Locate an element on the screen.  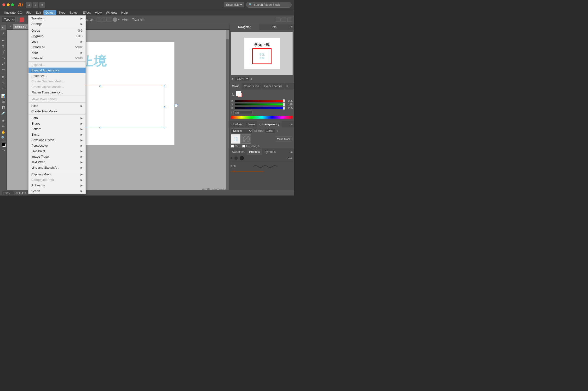
color-indicator is located at coordinates (22, 19).